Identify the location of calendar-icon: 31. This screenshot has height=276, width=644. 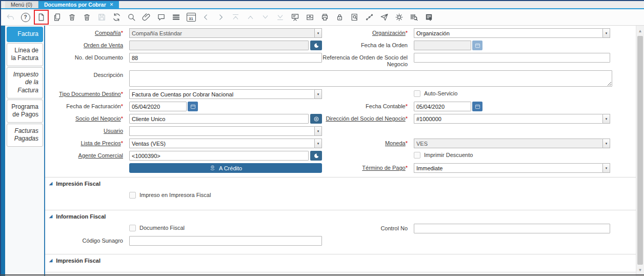
(191, 17).